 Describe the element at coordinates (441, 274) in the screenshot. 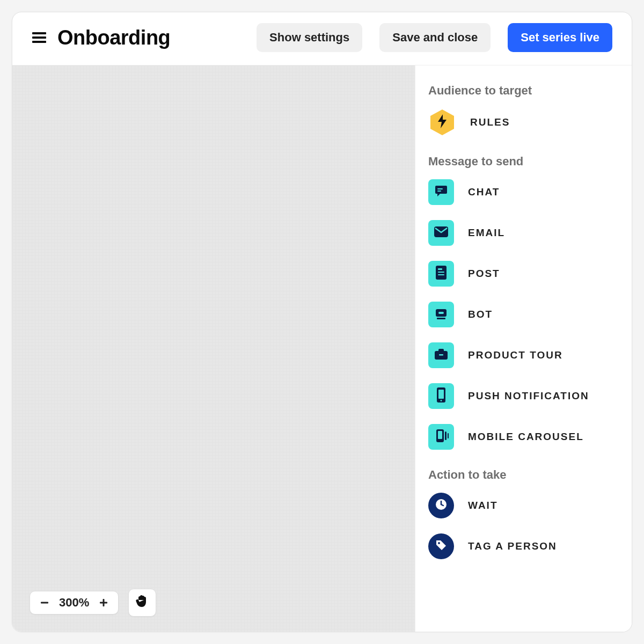

I see `post-icon-tile` at that location.